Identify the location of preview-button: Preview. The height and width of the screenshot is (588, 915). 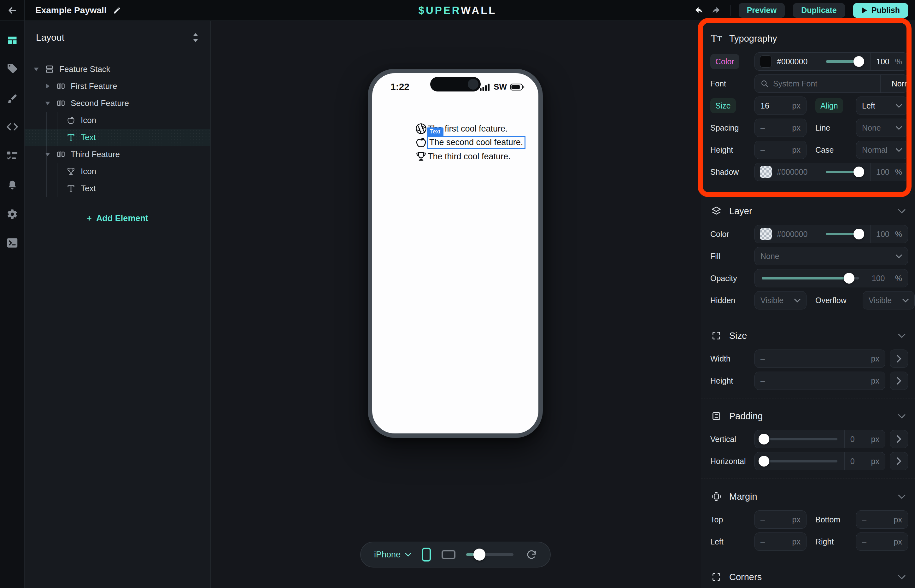
(762, 10).